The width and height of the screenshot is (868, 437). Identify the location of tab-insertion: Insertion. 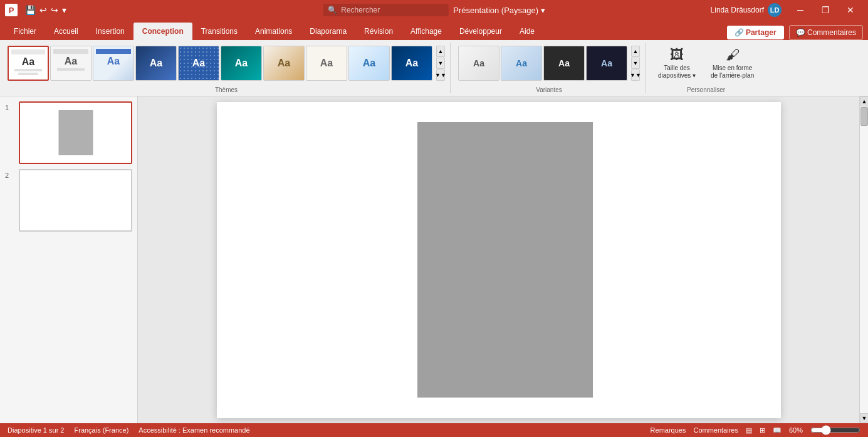
(110, 31).